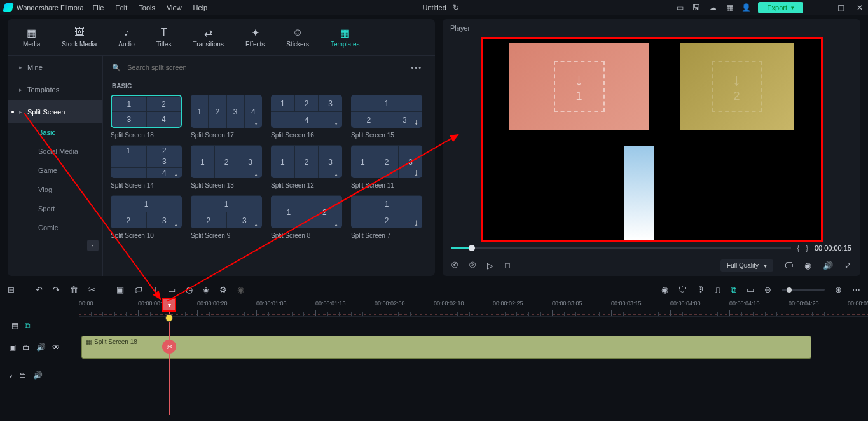  Describe the element at coordinates (223, 290) in the screenshot. I see `adjust-icon: ⚙` at that location.